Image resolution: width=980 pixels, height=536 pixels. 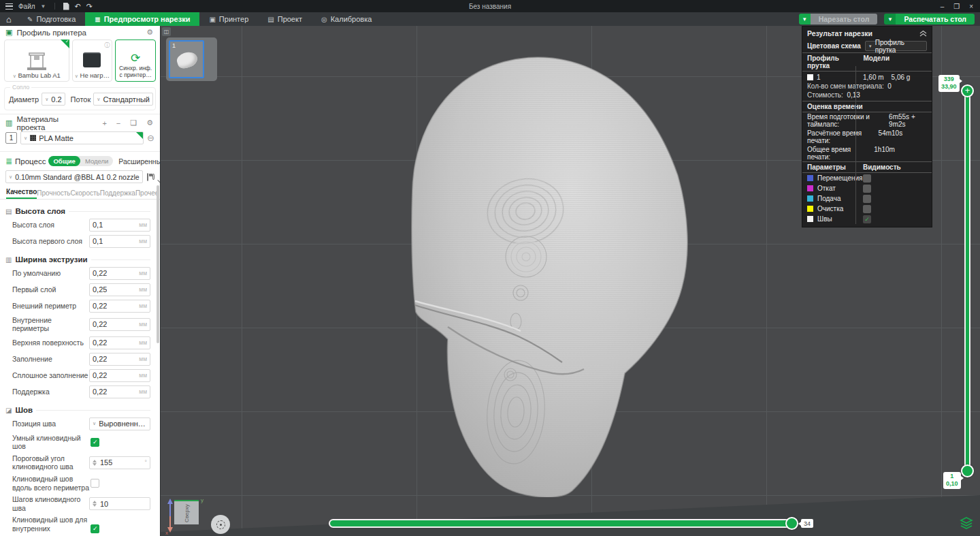 What do you see at coordinates (901, 78) in the screenshot?
I see `filament-weight: 5,06 g` at bounding box center [901, 78].